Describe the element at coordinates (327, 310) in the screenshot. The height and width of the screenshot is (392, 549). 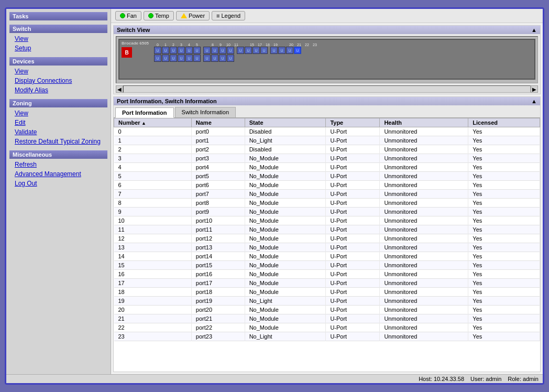
I see `table-row: 20port20No_ModuleU-PortUnmonitoredYes` at that location.